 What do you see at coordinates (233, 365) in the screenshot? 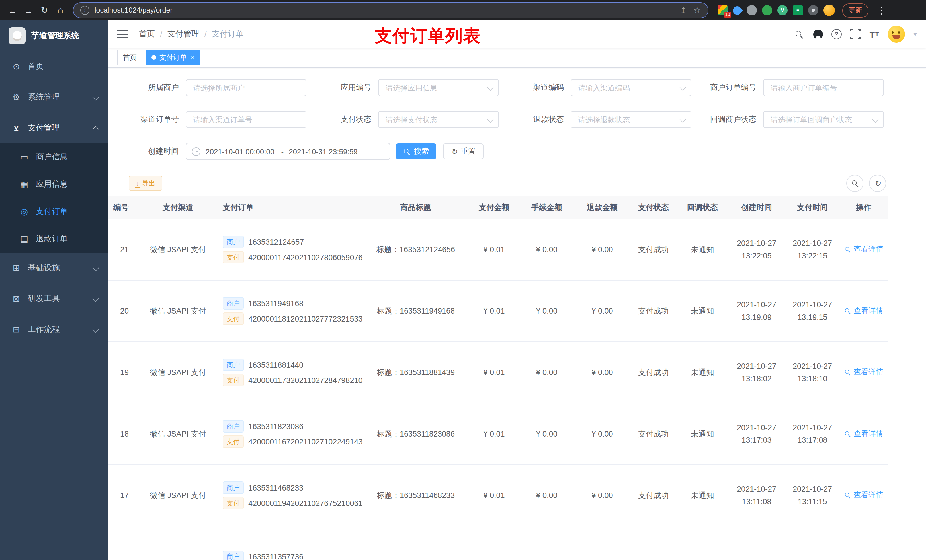
I see `merchant-tag: 商户` at bounding box center [233, 365].